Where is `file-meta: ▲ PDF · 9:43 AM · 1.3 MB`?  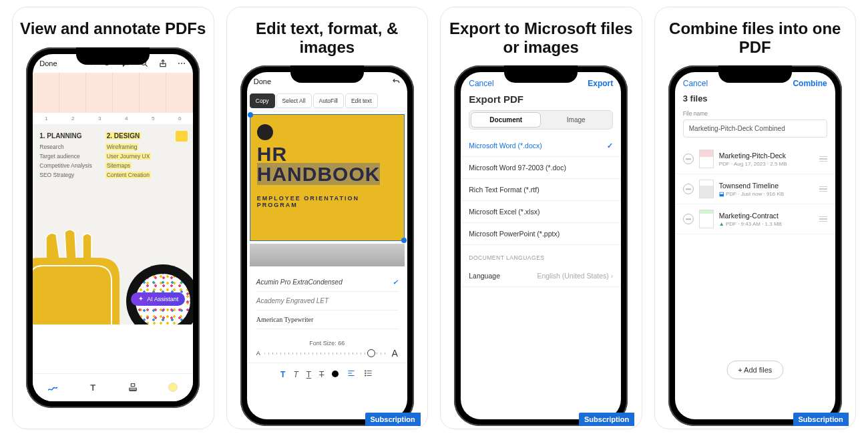 file-meta: ▲ PDF · 9:43 AM · 1.3 MB is located at coordinates (750, 224).